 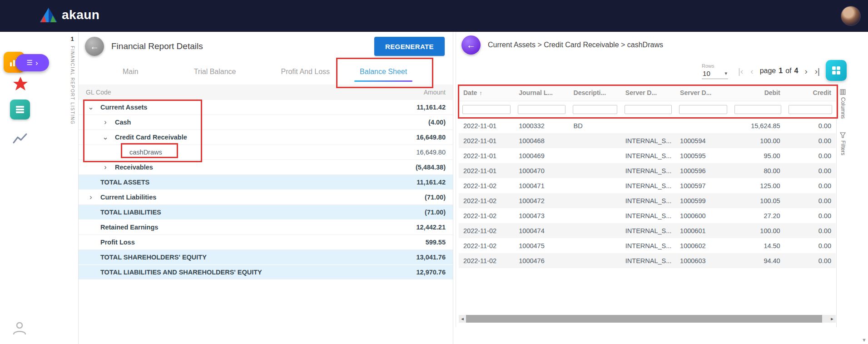 I want to click on report-header: ← Financial Report Details REGENERATE, so click(x=266, y=46).